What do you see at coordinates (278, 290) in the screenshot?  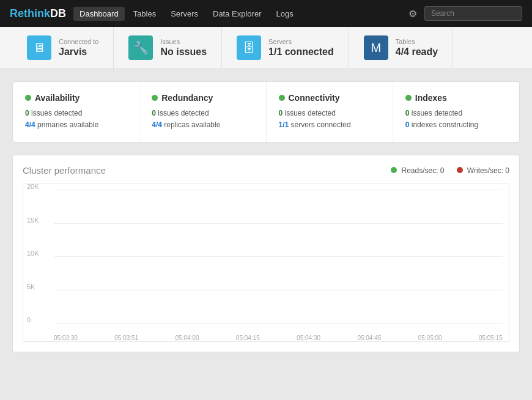 I see `grid-5k: 5K` at bounding box center [278, 290].